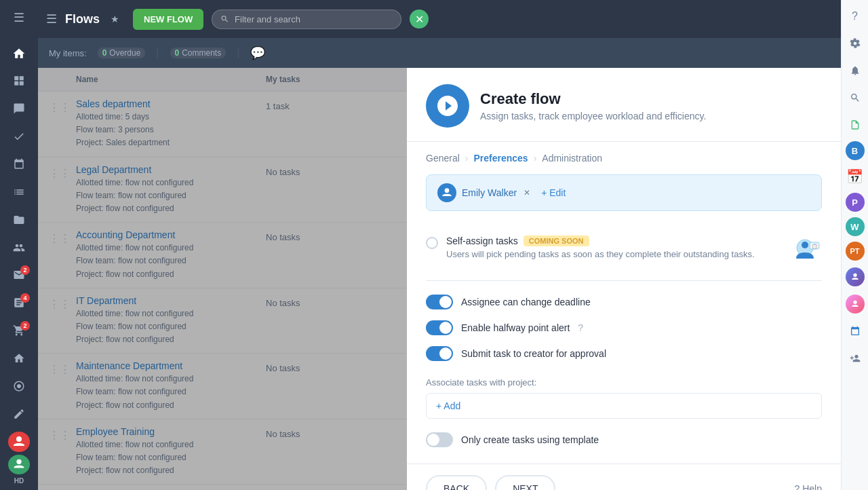 This screenshot has height=490, width=868. I want to click on hd-label: HD, so click(19, 480).